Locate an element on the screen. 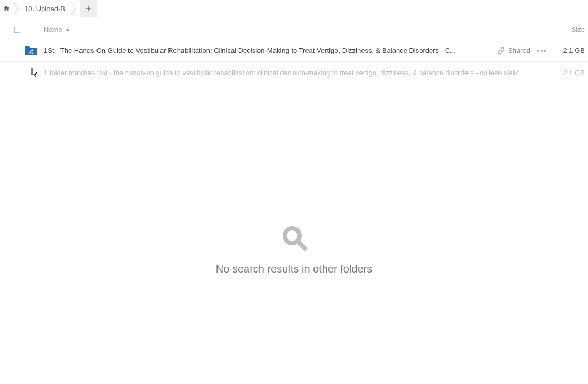 Image resolution: width=588 pixels, height=384 pixels. sort-ascending-icon is located at coordinates (68, 30).